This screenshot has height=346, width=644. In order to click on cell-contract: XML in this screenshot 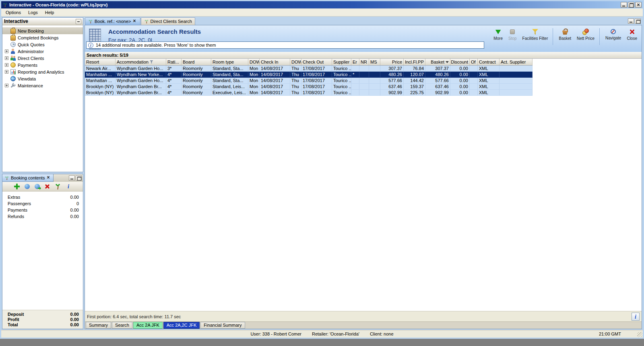, I will do `click(489, 86)`.